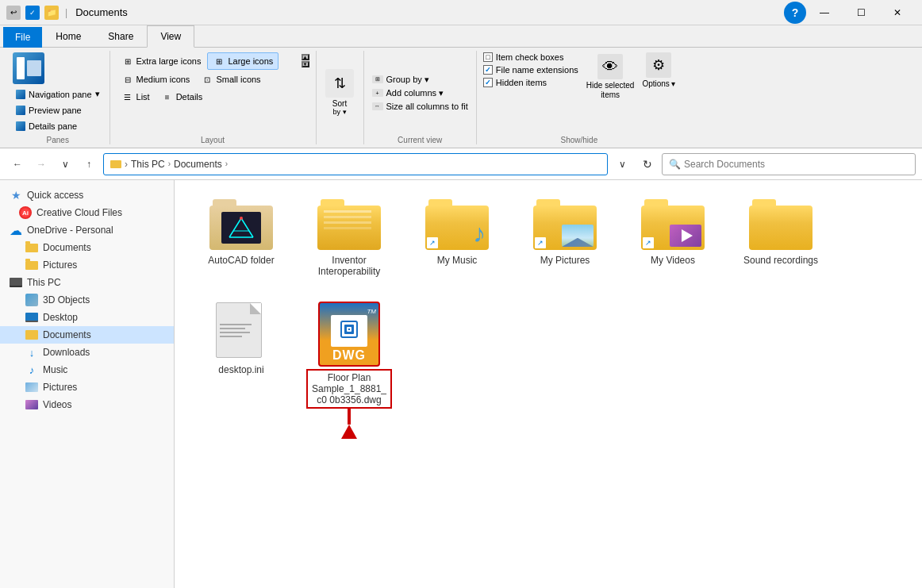 Image resolution: width=922 pixels, height=588 pixels. What do you see at coordinates (241, 238) in the screenshot?
I see `file-item-autocad: AutoCAD folder` at bounding box center [241, 238].